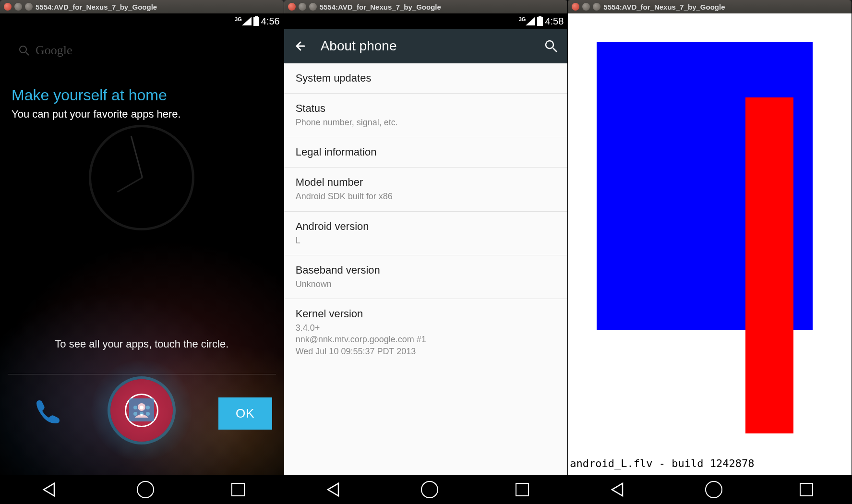 Image resolution: width=852 pixels, height=504 pixels. Describe the element at coordinates (426, 270) in the screenshot. I see `settings-primary: Baseband version` at that location.